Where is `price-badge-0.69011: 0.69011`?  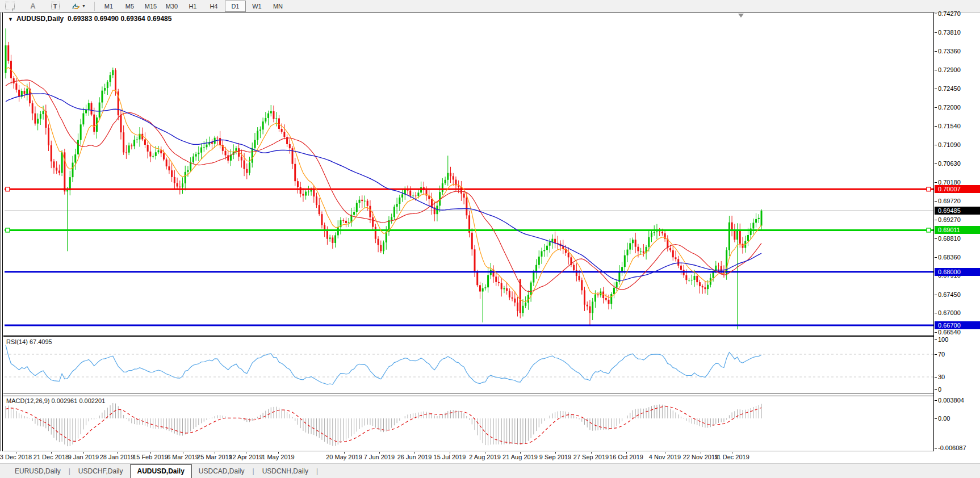
price-badge-0.69011: 0.69011 is located at coordinates (957, 230).